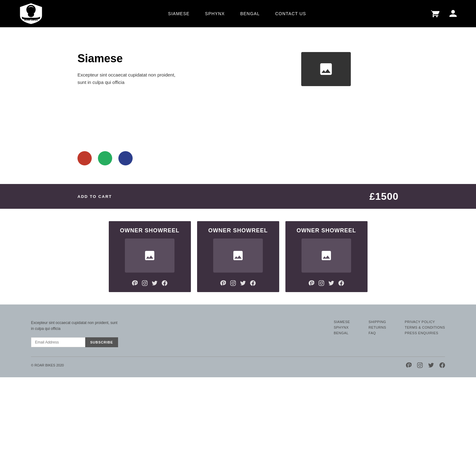  I want to click on logo: ROAR BIKES, so click(31, 14).